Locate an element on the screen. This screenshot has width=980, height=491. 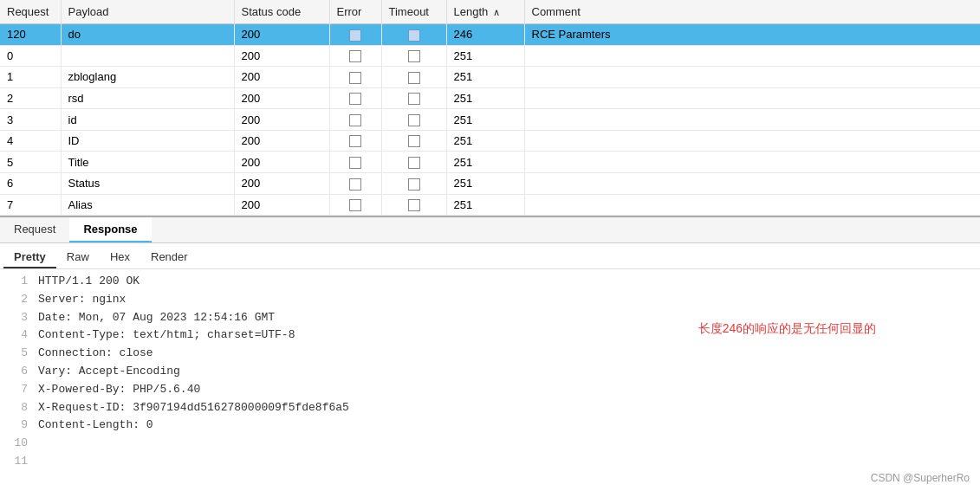
line-content: X-Request-ID: 3f907194dd516278000009f5fd… is located at coordinates (194, 409).